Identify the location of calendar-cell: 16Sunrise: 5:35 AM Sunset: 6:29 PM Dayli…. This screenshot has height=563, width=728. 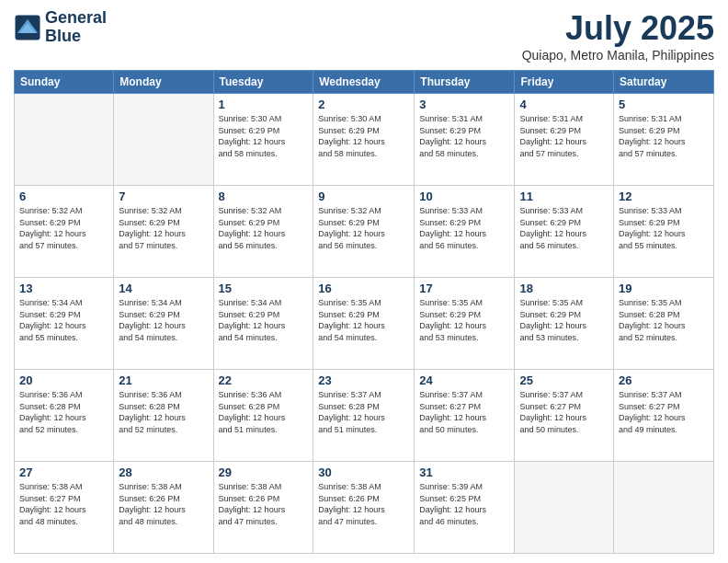
(364, 324).